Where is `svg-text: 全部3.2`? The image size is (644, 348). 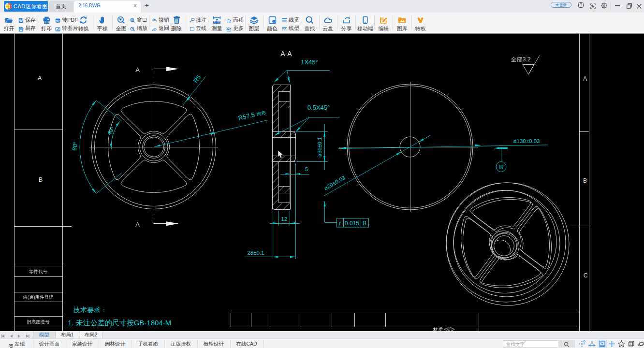 svg-text: 全部3.2 is located at coordinates (521, 59).